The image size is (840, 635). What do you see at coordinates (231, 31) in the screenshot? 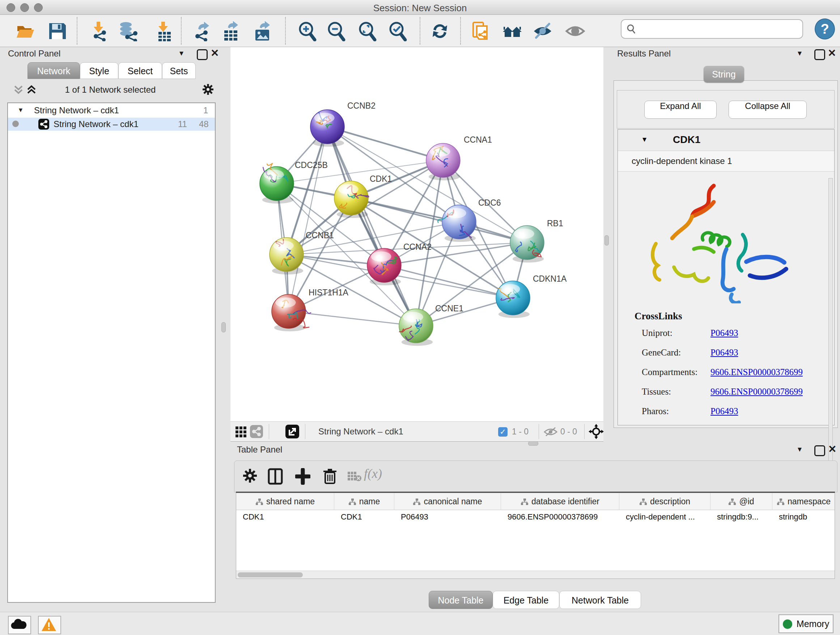
I see `export-table-icon` at bounding box center [231, 31].